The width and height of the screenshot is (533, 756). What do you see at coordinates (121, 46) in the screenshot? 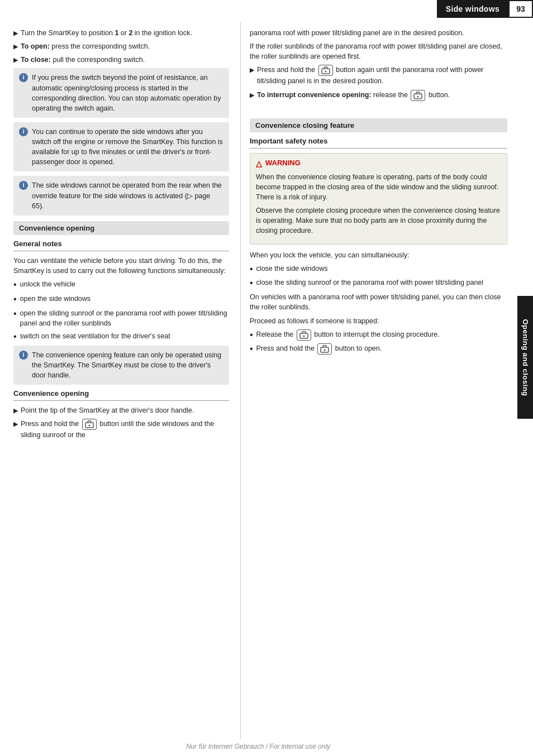
I see `list-item: ▶ To open: press the corresponding switc…` at bounding box center [121, 46].